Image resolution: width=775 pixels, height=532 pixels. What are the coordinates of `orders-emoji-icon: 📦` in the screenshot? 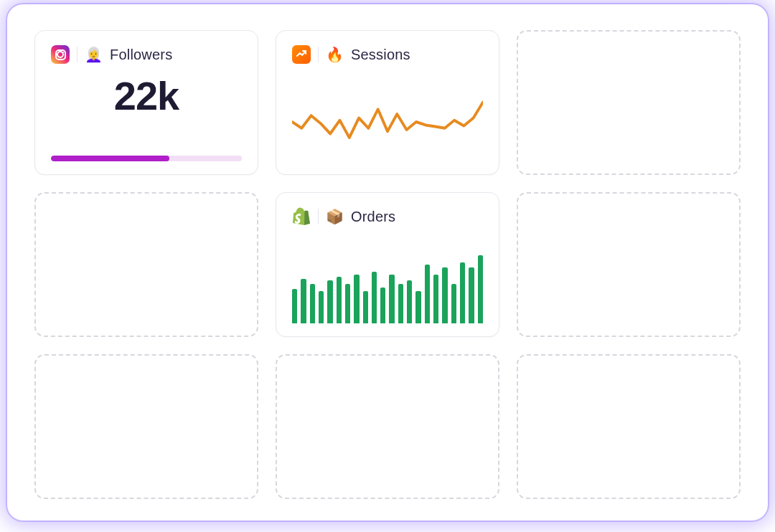 It's located at (334, 217).